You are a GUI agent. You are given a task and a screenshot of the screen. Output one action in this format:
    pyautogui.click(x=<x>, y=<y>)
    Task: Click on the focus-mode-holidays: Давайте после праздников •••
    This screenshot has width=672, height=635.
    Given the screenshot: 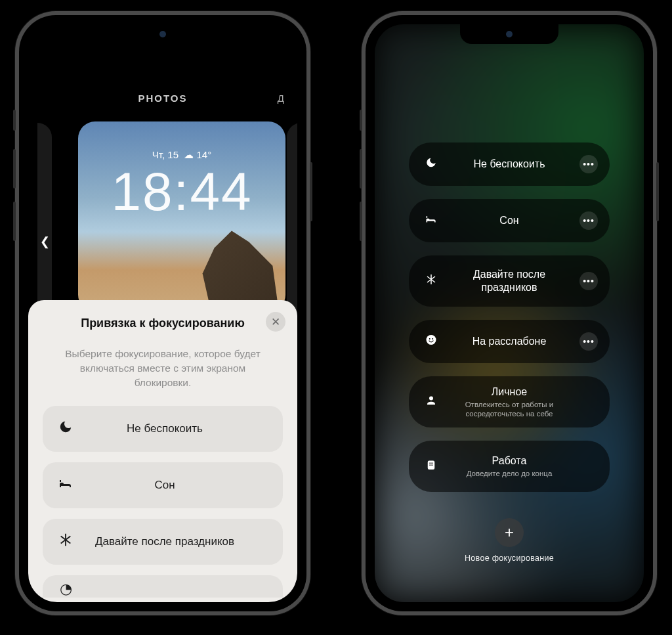 What is the action you would take?
    pyautogui.click(x=509, y=281)
    